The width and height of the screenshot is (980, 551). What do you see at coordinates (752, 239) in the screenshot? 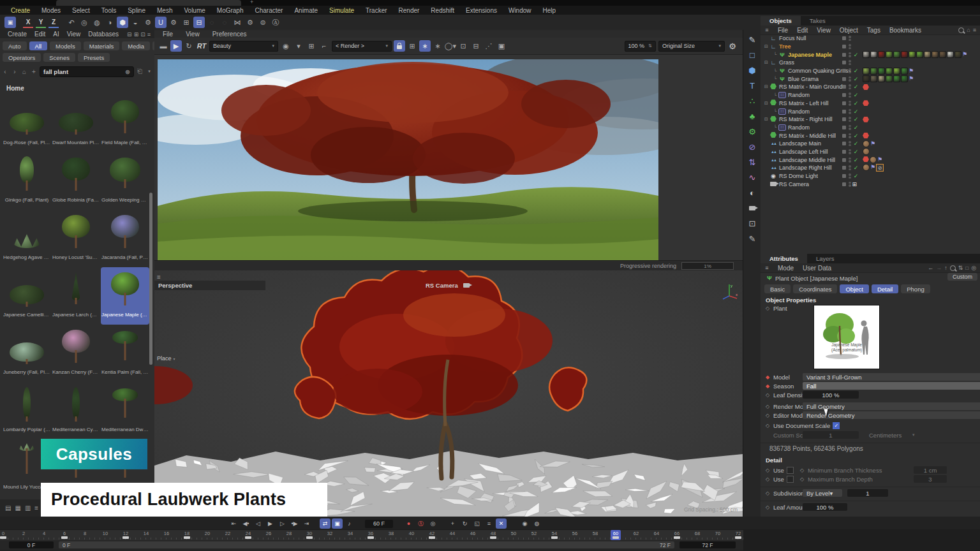
I see `edit-pencil-icon: ✎` at bounding box center [752, 239].